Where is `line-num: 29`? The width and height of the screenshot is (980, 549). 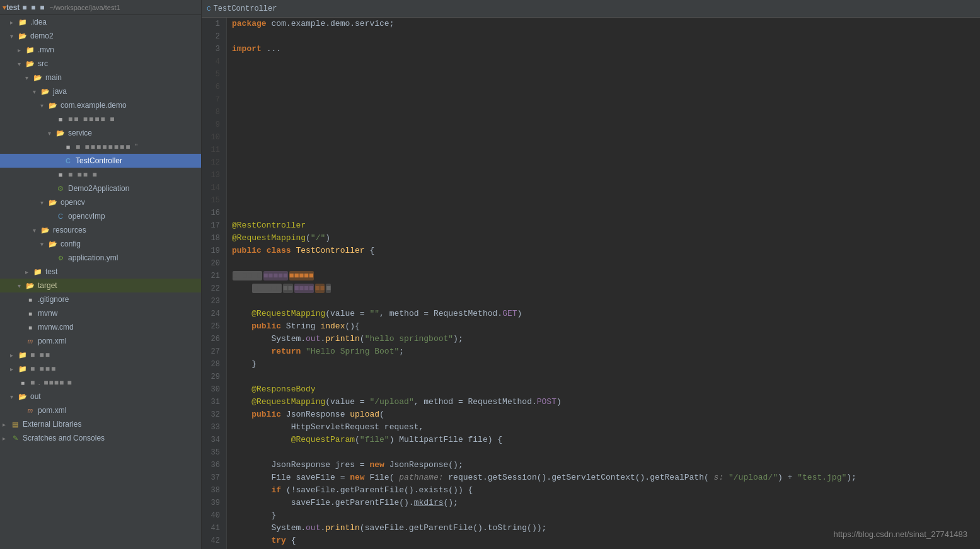 line-num: 29 is located at coordinates (212, 377).